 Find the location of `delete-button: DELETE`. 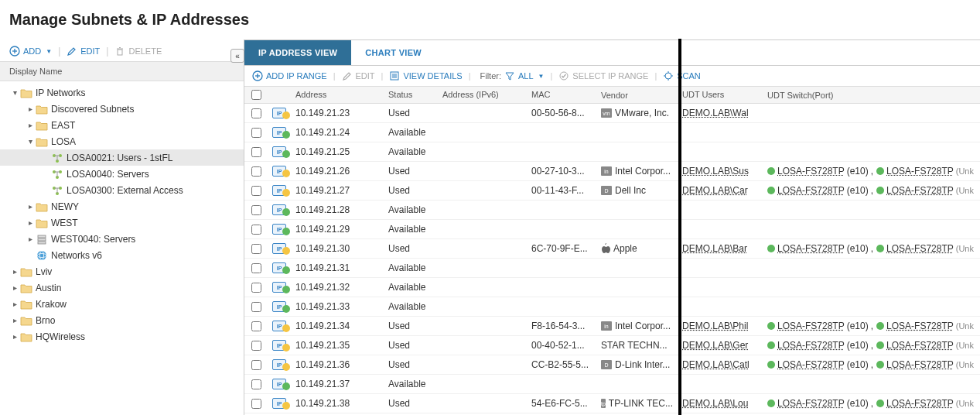

delete-button: DELETE is located at coordinates (138, 51).